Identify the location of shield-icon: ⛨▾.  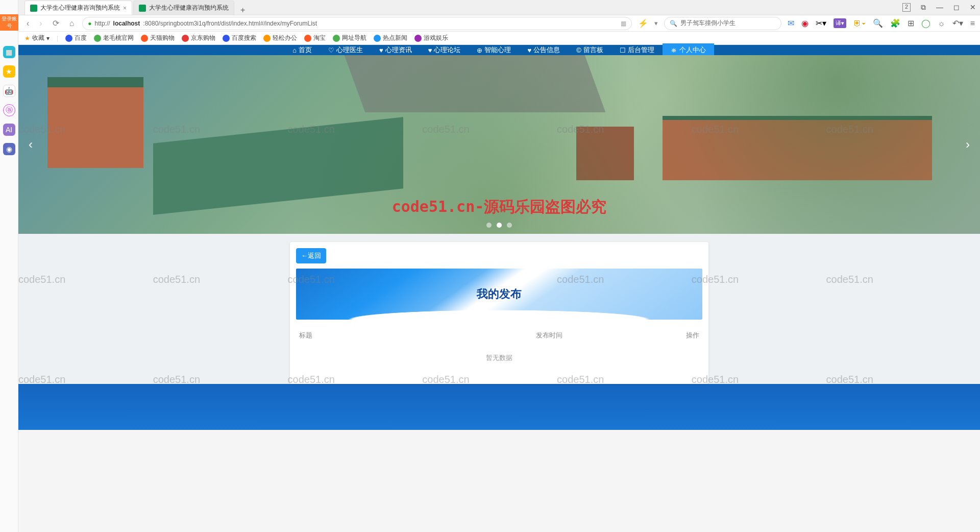
(860, 23).